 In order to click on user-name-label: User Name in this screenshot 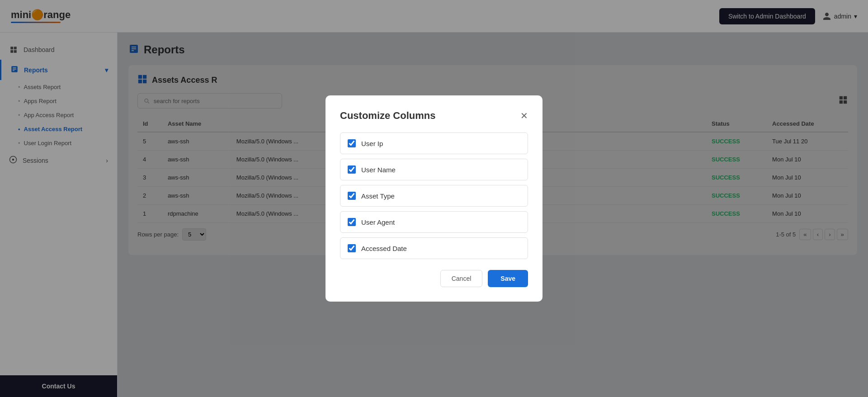, I will do `click(378, 170)`.